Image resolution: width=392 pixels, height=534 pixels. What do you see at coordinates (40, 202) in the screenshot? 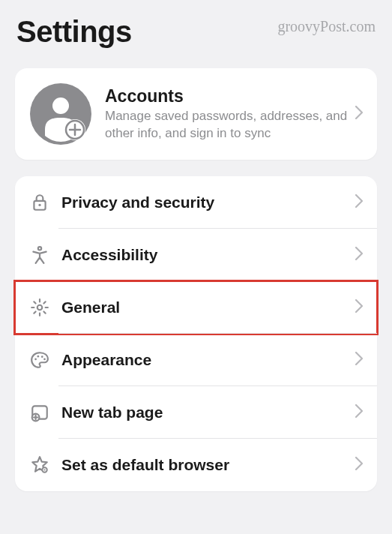
I see `lock-icon` at bounding box center [40, 202].